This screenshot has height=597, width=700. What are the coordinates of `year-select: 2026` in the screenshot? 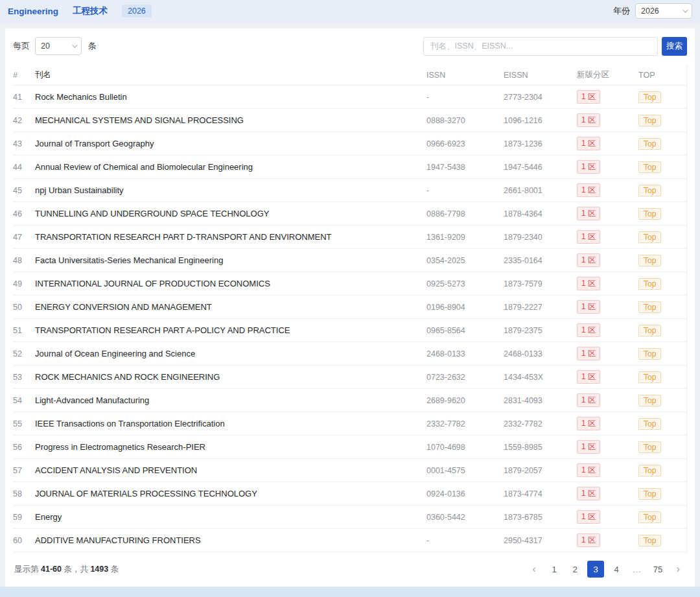 It's located at (664, 11).